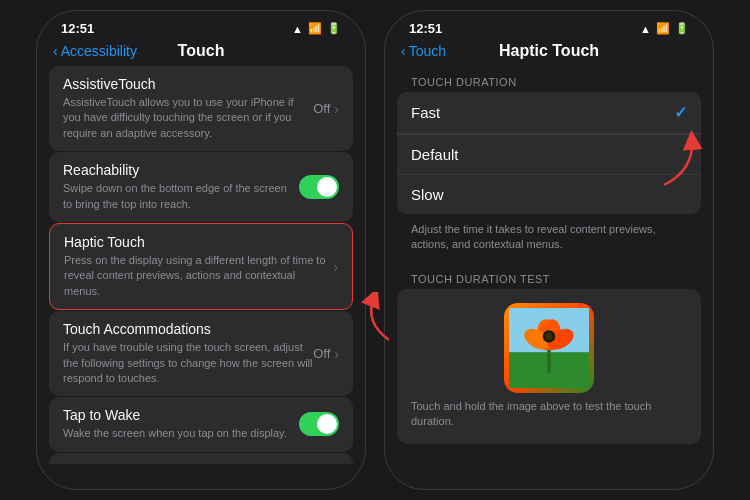 The width and height of the screenshot is (750, 500). What do you see at coordinates (201, 354) in the screenshot?
I see `touch-accommodations-item: Touch Accommodations If you have trouble…` at bounding box center [201, 354].